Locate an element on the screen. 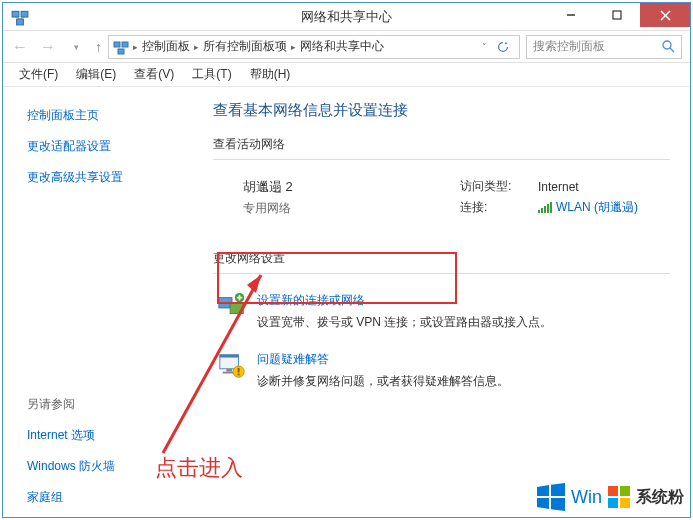  breadcrumb: ▸ 控制面板 ▸ 所有控制面板项 ▸ 网络和共享中心 ˅ is located at coordinates (314, 47).